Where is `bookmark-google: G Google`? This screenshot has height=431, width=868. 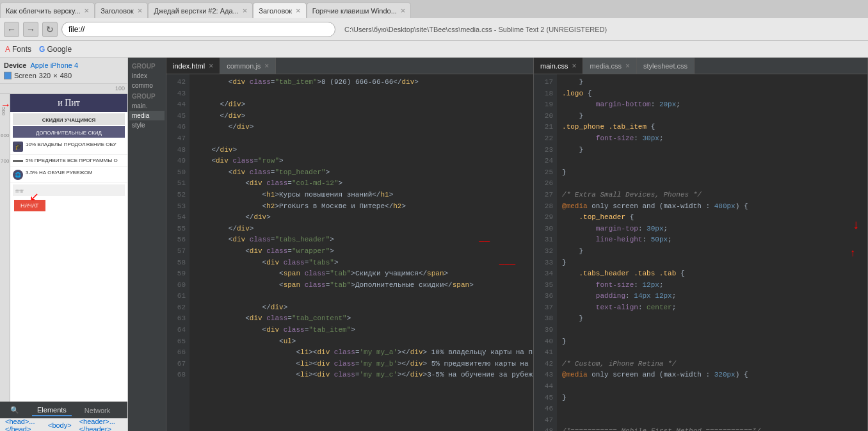
bookmark-google: G Google is located at coordinates (55, 49).